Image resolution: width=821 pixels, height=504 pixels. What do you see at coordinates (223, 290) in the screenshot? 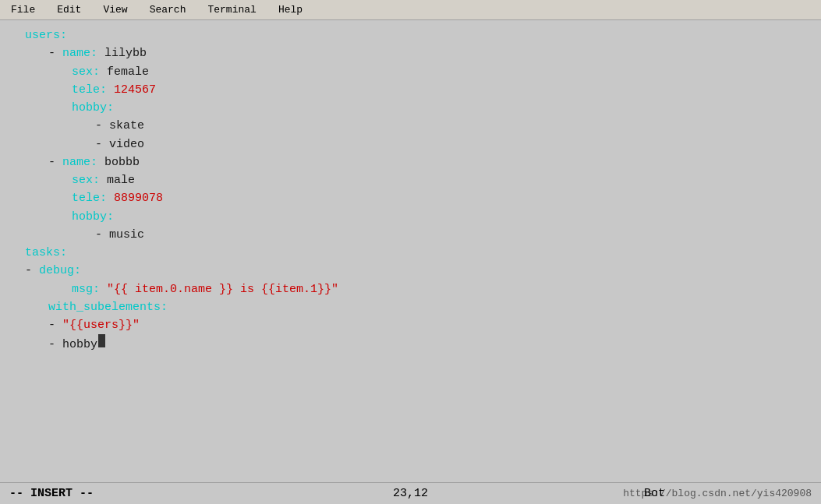
I see `code-token: "{{ item.0.name }} is {{item.1}}"` at bounding box center [223, 290].